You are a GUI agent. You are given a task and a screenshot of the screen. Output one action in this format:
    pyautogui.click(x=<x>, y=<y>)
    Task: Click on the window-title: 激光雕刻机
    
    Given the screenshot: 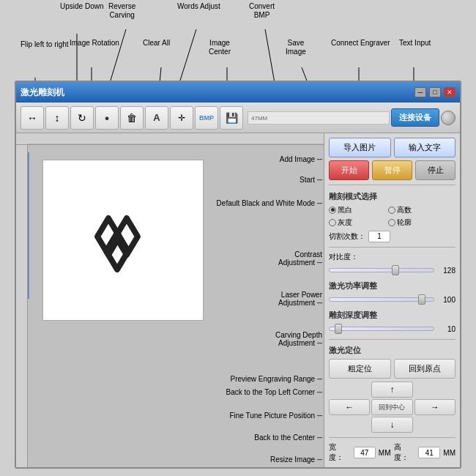 What is the action you would take?
    pyautogui.click(x=42, y=92)
    